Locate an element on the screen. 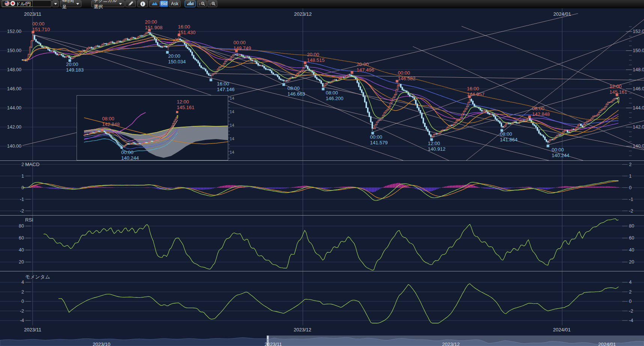 This screenshot has width=644, height=346. inset-annotation: 00:00140.244 is located at coordinates (130, 155).